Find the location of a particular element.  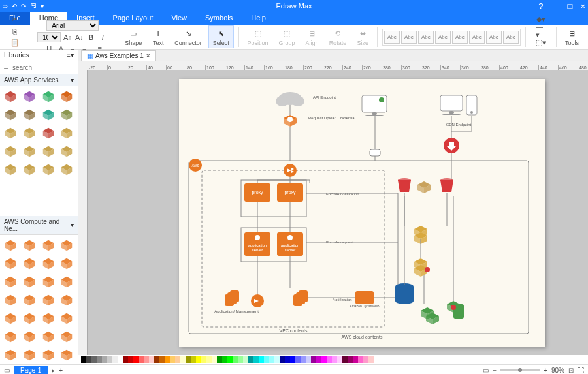

size-tool: ⬌Size is located at coordinates (363, 37).